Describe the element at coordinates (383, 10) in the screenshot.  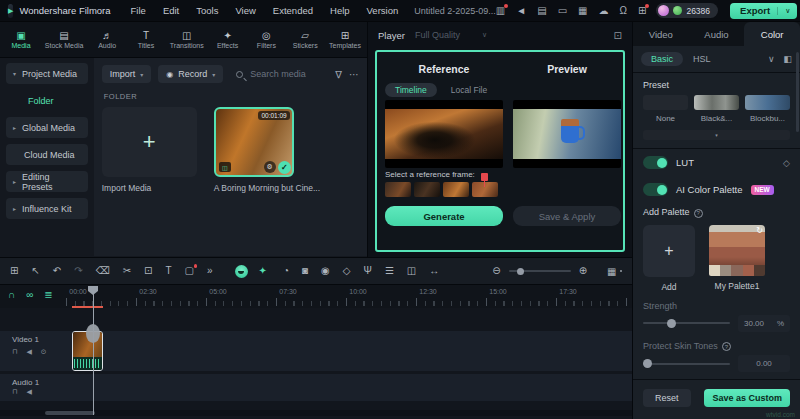
I see `menu-version: Version` at that location.